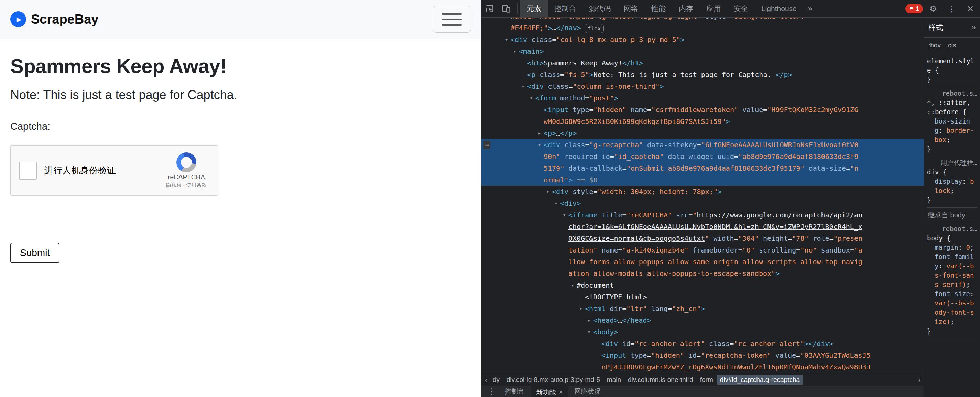 The height and width of the screenshot is (397, 980). Describe the element at coordinates (35, 253) in the screenshot. I see `submit-button: Submit` at that location.